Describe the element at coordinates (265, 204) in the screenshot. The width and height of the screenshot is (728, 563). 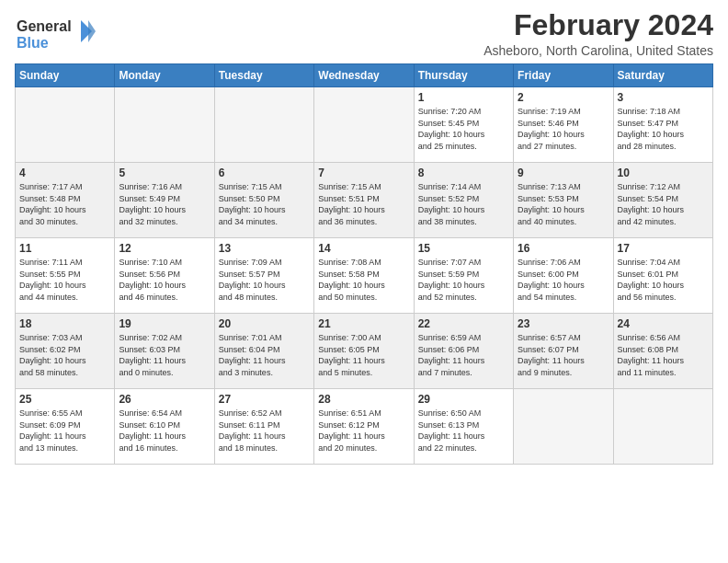
I see `day-info: Sunrise: 7:15 AMSunset: 5:50 PMDaylight:…` at that location.